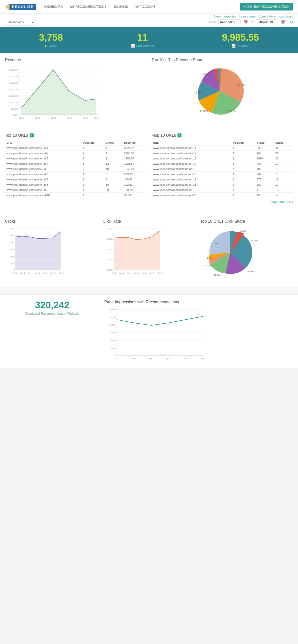 Image resolution: width=298 pixels, height=644 pixels. Describe the element at coordinates (222, 196) in the screenshot. I see `table-row: www.your-domain.com/some-url-20115517` at that location.